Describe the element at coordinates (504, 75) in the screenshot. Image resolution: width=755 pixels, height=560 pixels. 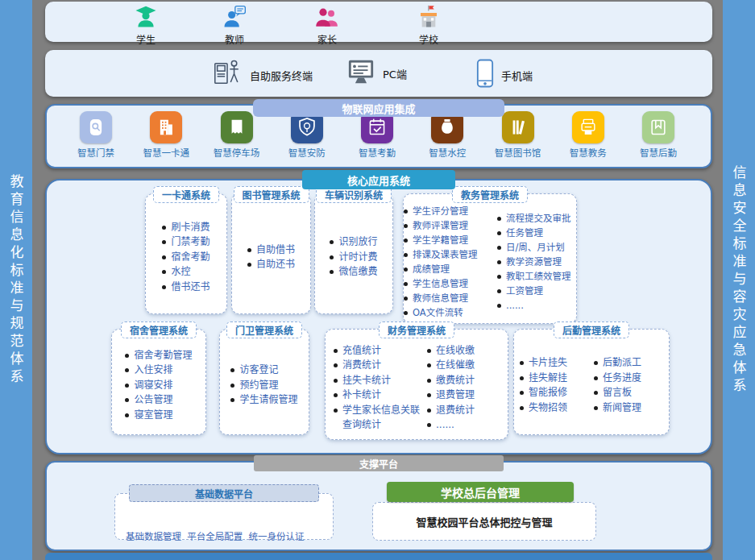
I see `terminal-mobile: 手机端` at that location.